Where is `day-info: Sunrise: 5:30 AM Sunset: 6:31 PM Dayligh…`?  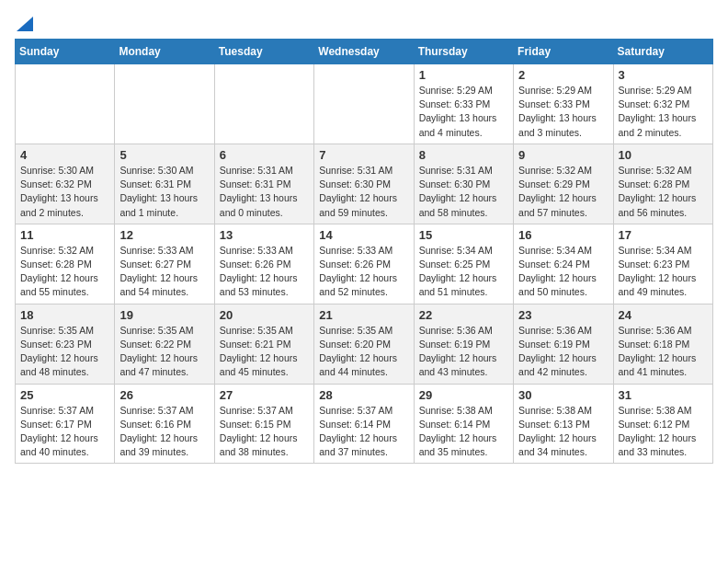 day-info: Sunrise: 5:30 AM Sunset: 6:31 PM Dayligh… is located at coordinates (164, 191).